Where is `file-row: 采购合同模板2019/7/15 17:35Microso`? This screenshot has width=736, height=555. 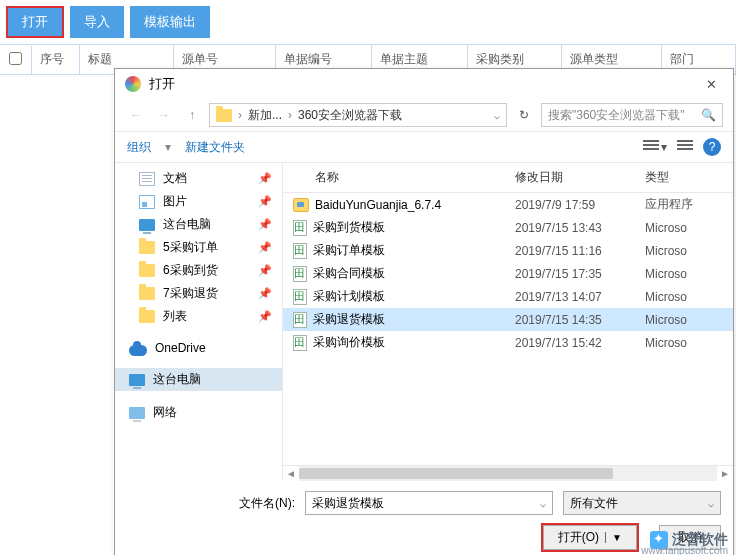 file-row: 采购合同模板2019/7/15 17:35Microso is located at coordinates (508, 274).